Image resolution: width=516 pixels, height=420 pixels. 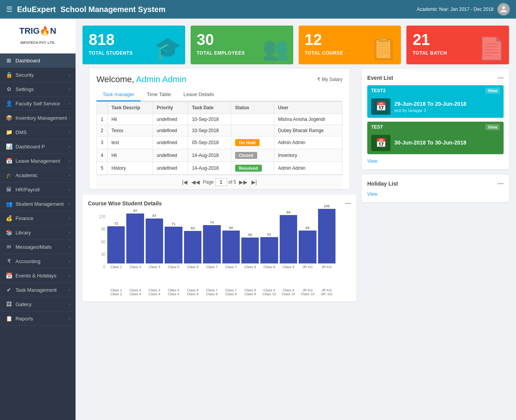 I want to click on event-list-view-link: View, so click(x=372, y=161).